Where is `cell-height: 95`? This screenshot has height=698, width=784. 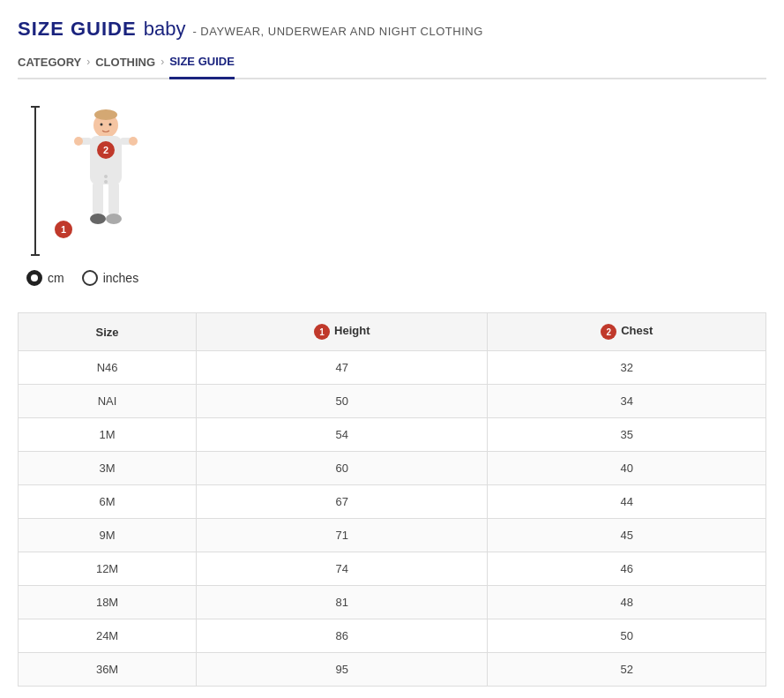
cell-height: 95 is located at coordinates (342, 670).